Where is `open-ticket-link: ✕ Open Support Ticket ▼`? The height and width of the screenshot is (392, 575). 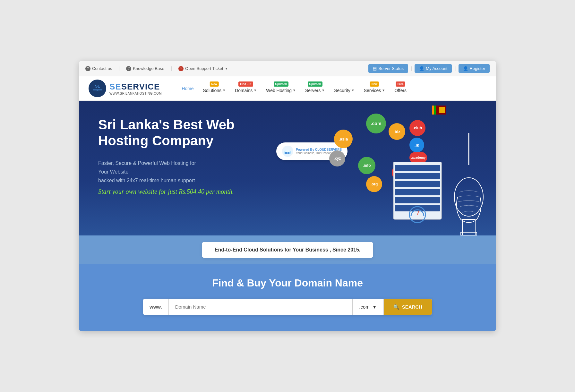 open-ticket-link: ✕ Open Support Ticket ▼ is located at coordinates (203, 69).